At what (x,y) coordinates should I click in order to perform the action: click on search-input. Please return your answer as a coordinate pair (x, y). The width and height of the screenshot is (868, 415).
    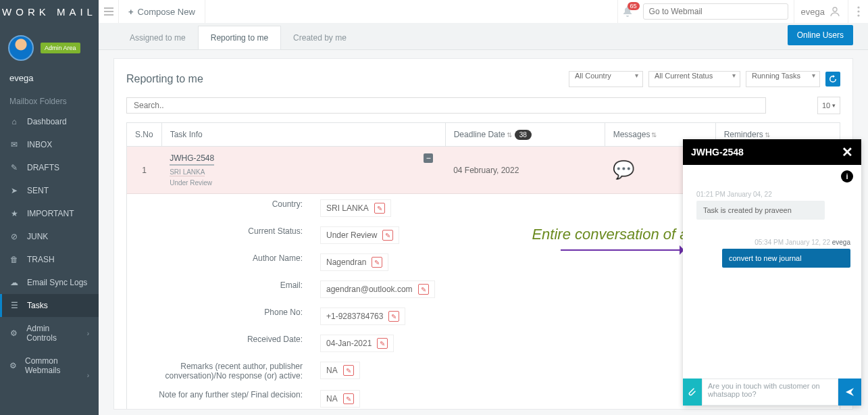
    Looking at the image, I should click on (446, 105).